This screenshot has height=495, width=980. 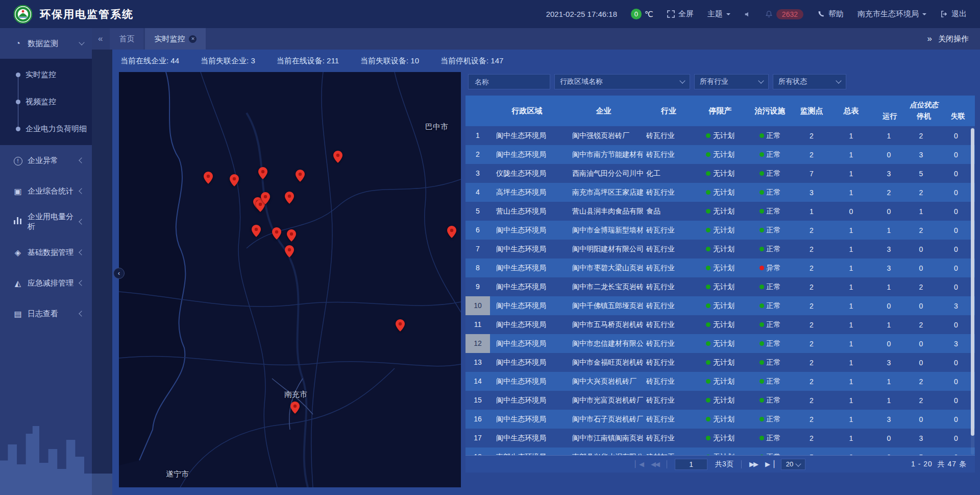 What do you see at coordinates (46, 160) in the screenshot?
I see `sidebar-item-enterprise-abnormal: ! 企业异常` at bounding box center [46, 160].